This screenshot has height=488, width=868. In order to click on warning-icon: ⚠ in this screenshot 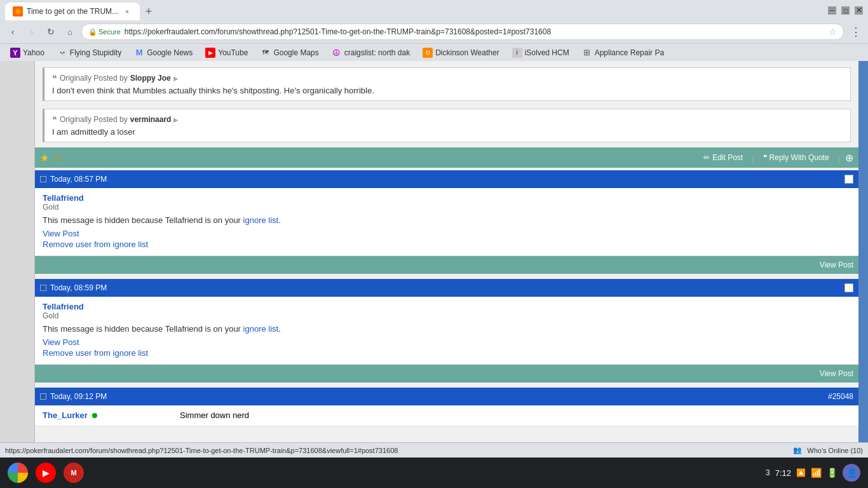, I will do `click(58, 158)`.